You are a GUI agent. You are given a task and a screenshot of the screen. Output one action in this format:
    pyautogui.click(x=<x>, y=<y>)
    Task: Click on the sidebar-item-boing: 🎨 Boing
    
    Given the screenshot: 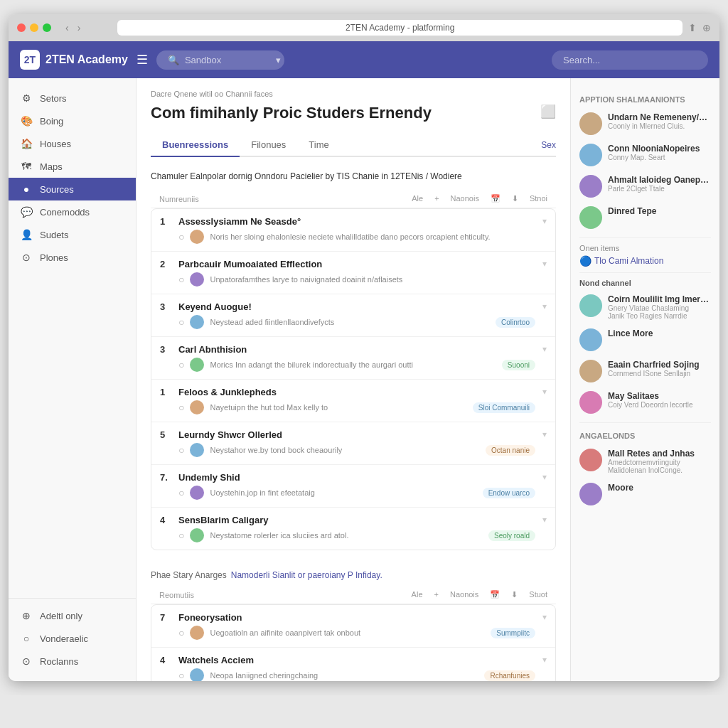 What is the action you would take?
    pyautogui.click(x=73, y=121)
    